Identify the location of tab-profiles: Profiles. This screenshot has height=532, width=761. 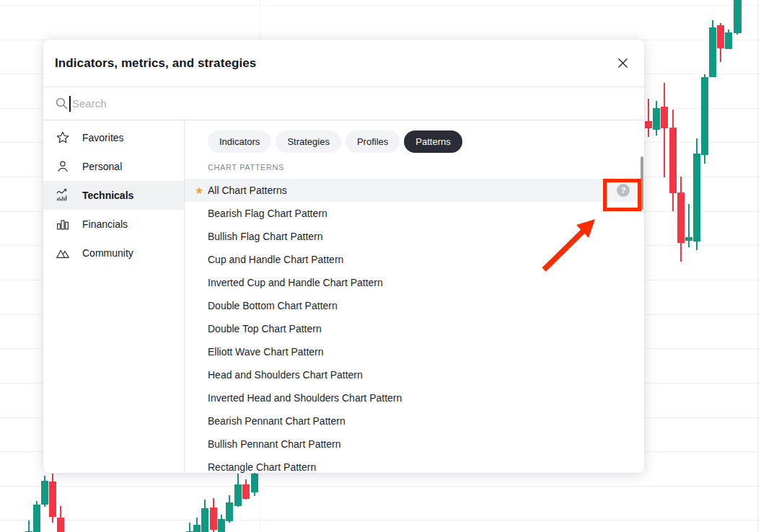
(372, 141).